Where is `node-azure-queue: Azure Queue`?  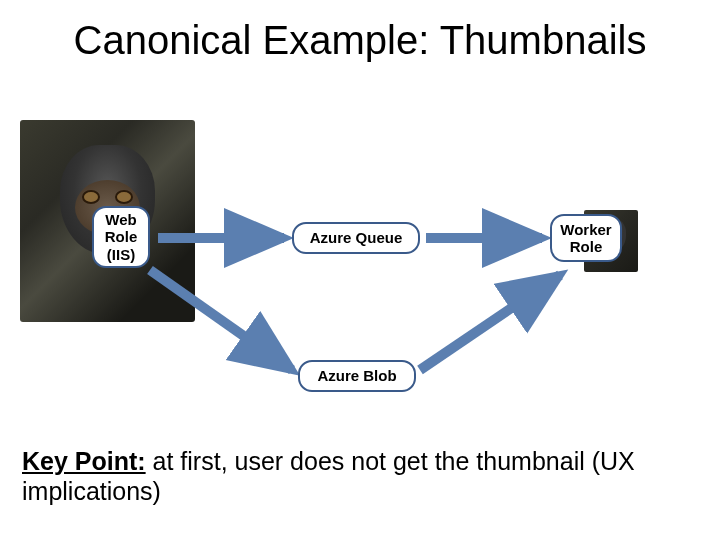
node-azure-queue: Azure Queue is located at coordinates (356, 238).